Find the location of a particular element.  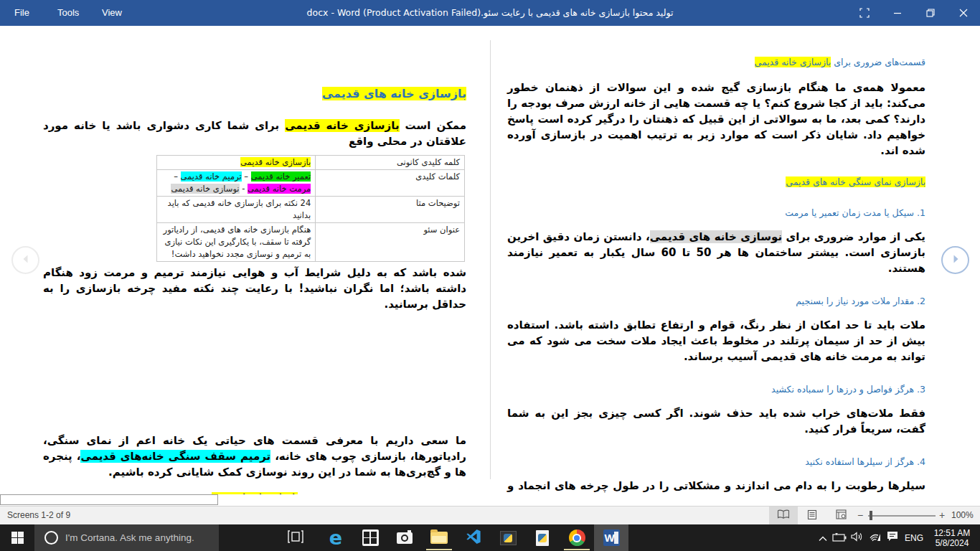

taskbar-edge-button: e is located at coordinates (336, 538).